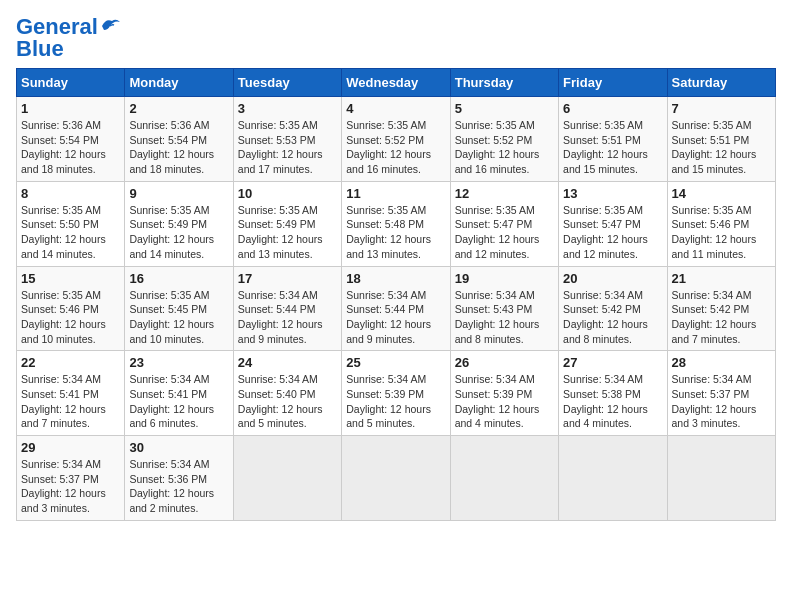  I want to click on weekday-header: Tuesday, so click(287, 83).